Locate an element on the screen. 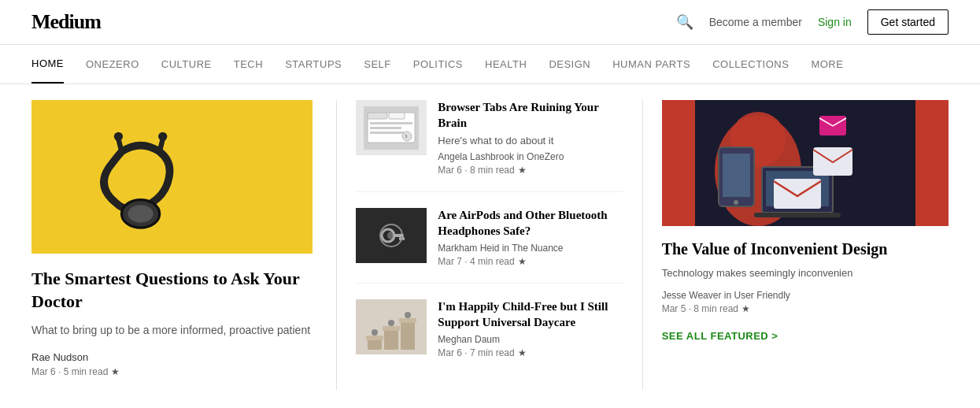 Image resolution: width=980 pixels, height=408 pixels. mid-article-1-info: Browser Tabs Are Ruining Your Brain Here… is located at coordinates (531, 138).